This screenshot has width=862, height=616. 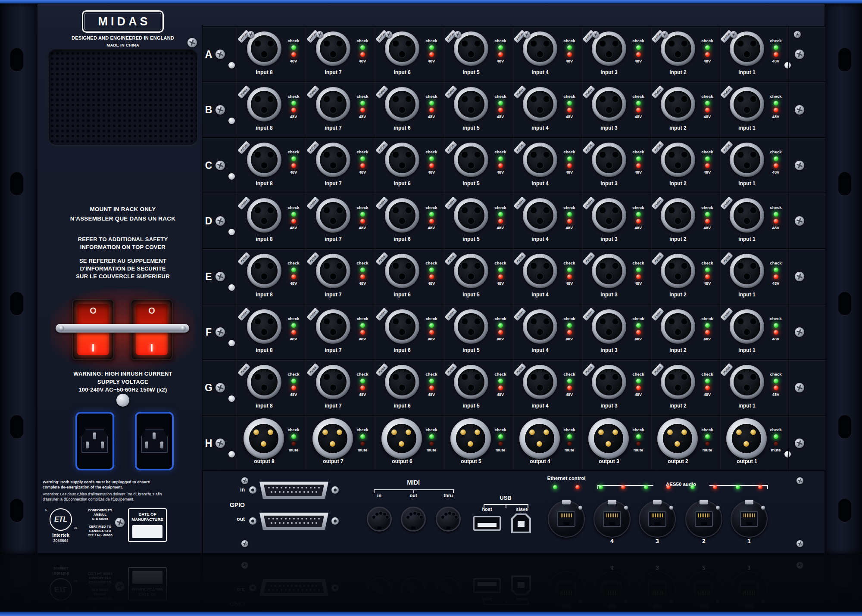 What do you see at coordinates (616, 277) in the screenshot?
I see `xlr-input-E3: PUSHinput 3check48V` at bounding box center [616, 277].